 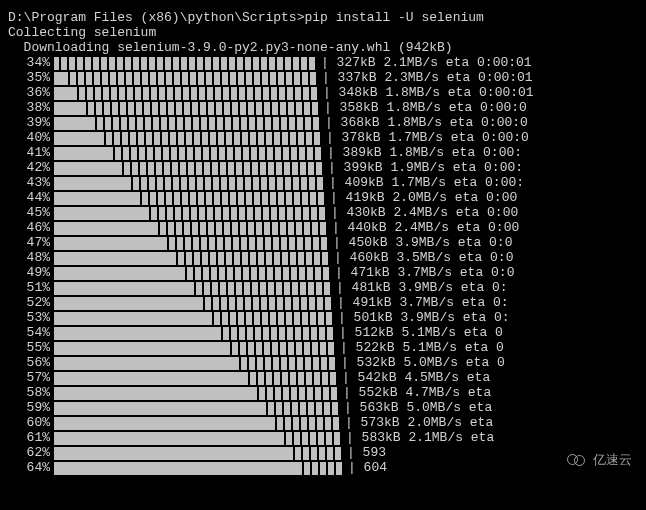 What do you see at coordinates (486, 272) in the screenshot?
I see `progress-stats: | 471kB 3.7MB/s eta 0:0` at bounding box center [486, 272].